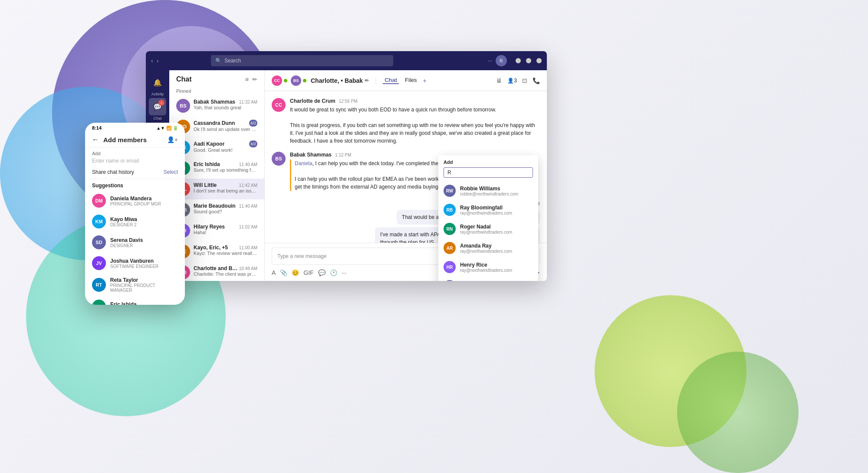 This screenshot has width=868, height=473. What do you see at coordinates (173, 140) in the screenshot?
I see `phone-add-person-icon: 👤+` at bounding box center [173, 140].